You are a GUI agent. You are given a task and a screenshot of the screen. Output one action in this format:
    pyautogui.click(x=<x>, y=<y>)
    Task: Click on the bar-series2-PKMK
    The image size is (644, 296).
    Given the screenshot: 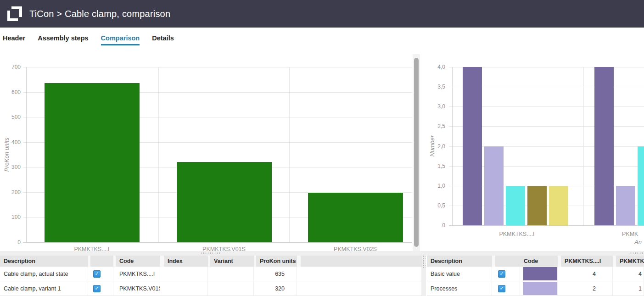 What is the action you would take?
    pyautogui.click(x=641, y=186)
    